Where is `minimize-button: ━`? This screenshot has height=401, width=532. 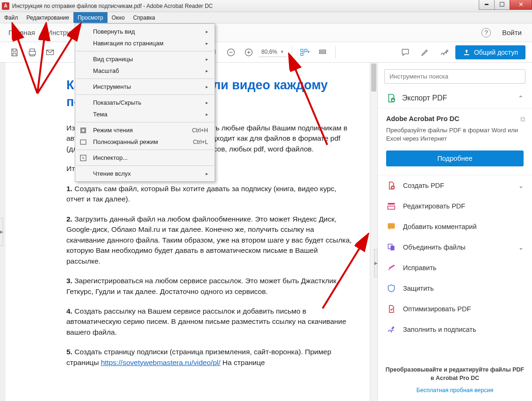 minimize-button: ━ is located at coordinates (487, 5).